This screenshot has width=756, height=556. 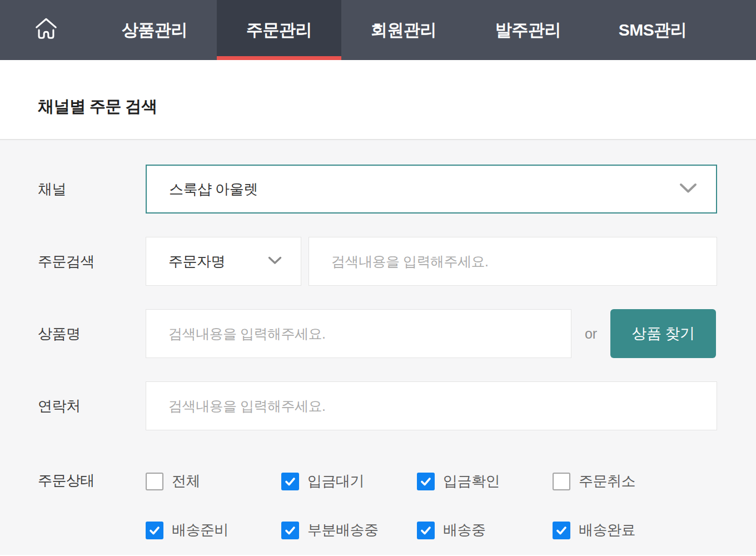 I want to click on nav-tab-products: 상품관리, so click(x=155, y=30).